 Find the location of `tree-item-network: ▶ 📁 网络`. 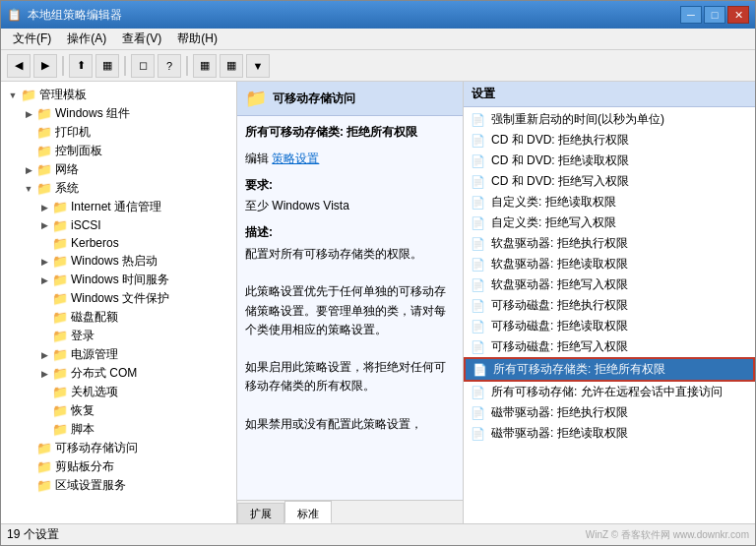

tree-item-network: ▶ 📁 网络 is located at coordinates (118, 169).